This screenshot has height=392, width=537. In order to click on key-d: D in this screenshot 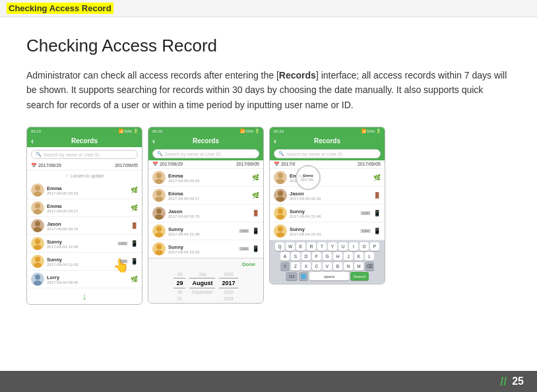, I will do `click(306, 256)`.